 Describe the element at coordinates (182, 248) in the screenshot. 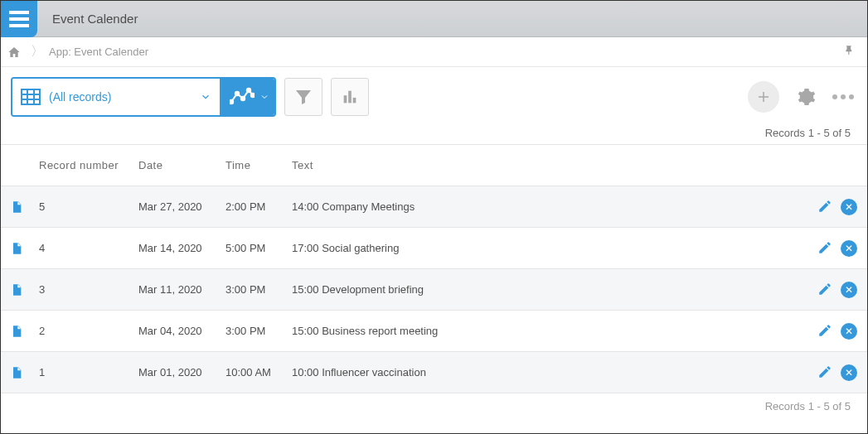

I see `cell-date: Mar 14, 2020` at that location.